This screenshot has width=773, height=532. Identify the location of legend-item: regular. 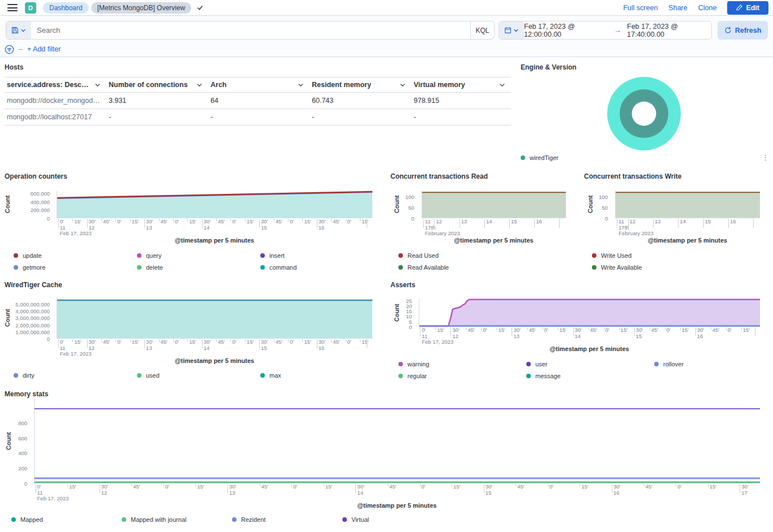
(462, 376).